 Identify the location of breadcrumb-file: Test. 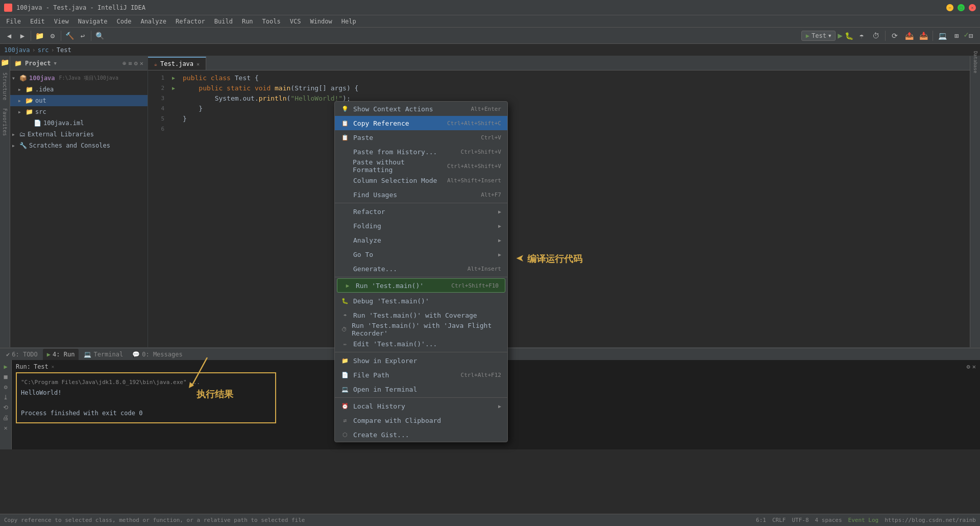
(64, 50).